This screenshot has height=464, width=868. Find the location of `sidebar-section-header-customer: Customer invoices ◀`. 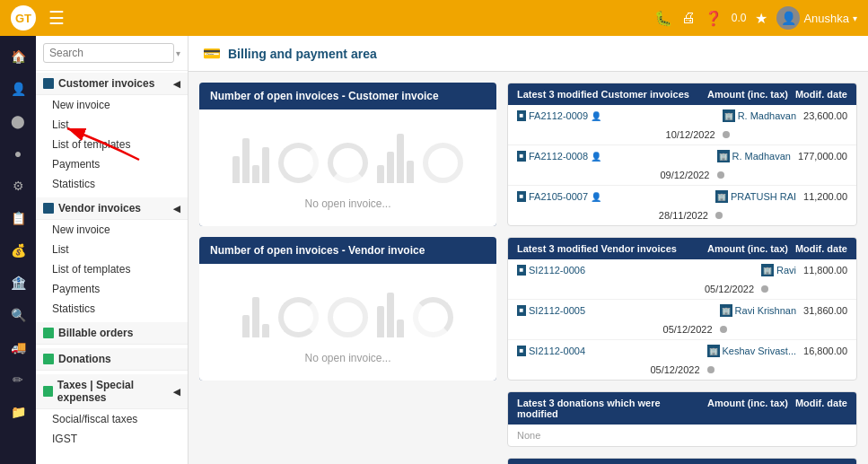

sidebar-section-header-customer: Customer invoices ◀ is located at coordinates (111, 84).